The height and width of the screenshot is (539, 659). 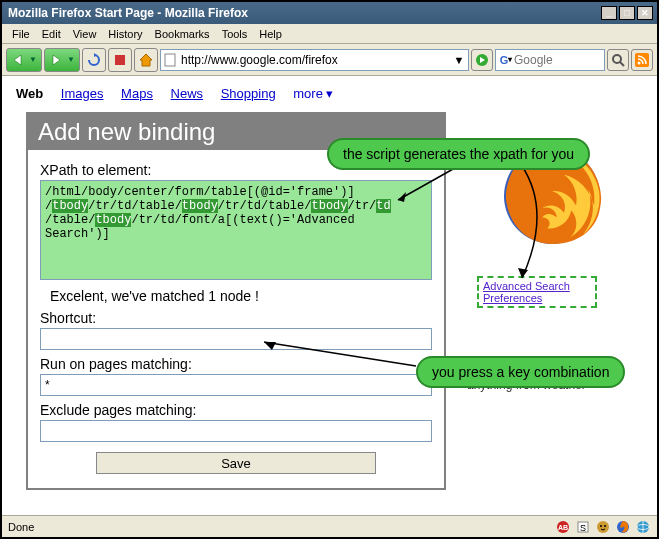 I want to click on svg-text: S, so click(x=583, y=528).